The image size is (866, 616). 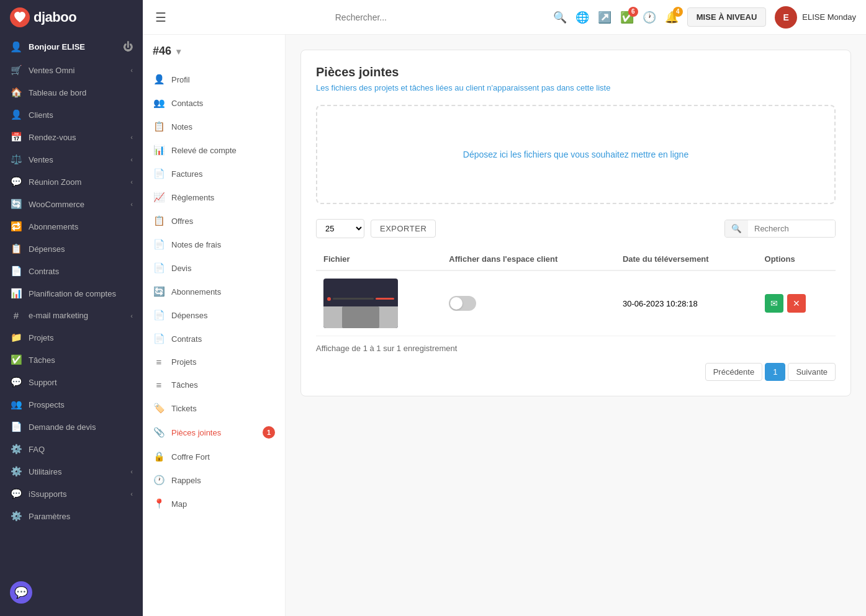 What do you see at coordinates (379, 259) in the screenshot?
I see `col-header-fichier: Fichier` at bounding box center [379, 259].